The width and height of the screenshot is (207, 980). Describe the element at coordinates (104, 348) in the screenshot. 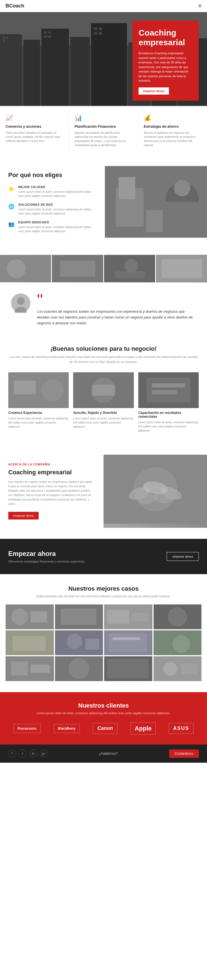

I see `solutions-title: ¡Buenas soluciones para tu negocio!` at that location.